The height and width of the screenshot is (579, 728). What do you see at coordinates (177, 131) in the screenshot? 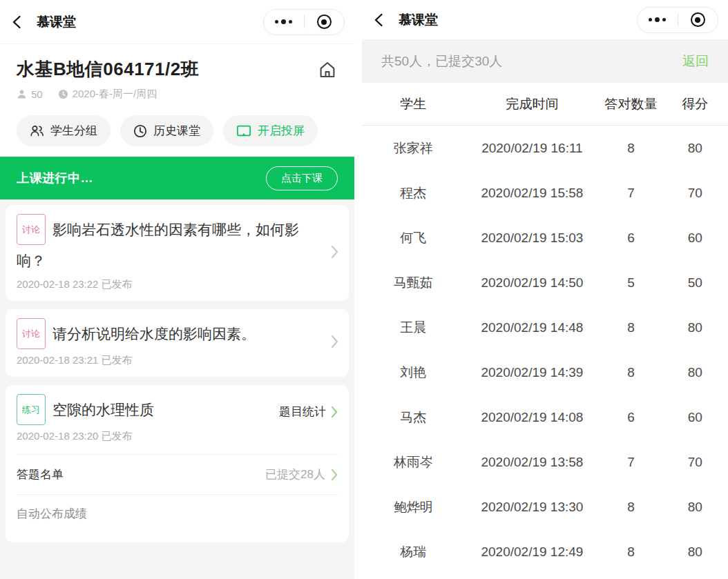
I see `history-class-label: 历史课堂` at bounding box center [177, 131].